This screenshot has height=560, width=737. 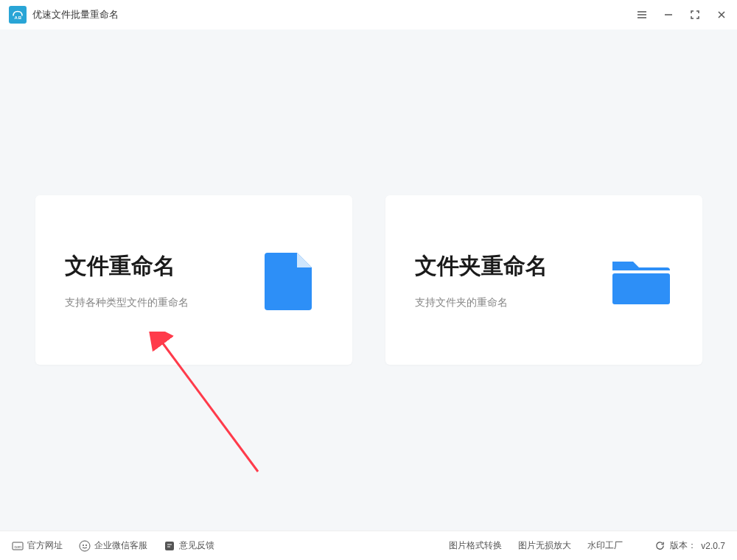 What do you see at coordinates (682, 15) in the screenshot?
I see `titlebar-controls` at bounding box center [682, 15].